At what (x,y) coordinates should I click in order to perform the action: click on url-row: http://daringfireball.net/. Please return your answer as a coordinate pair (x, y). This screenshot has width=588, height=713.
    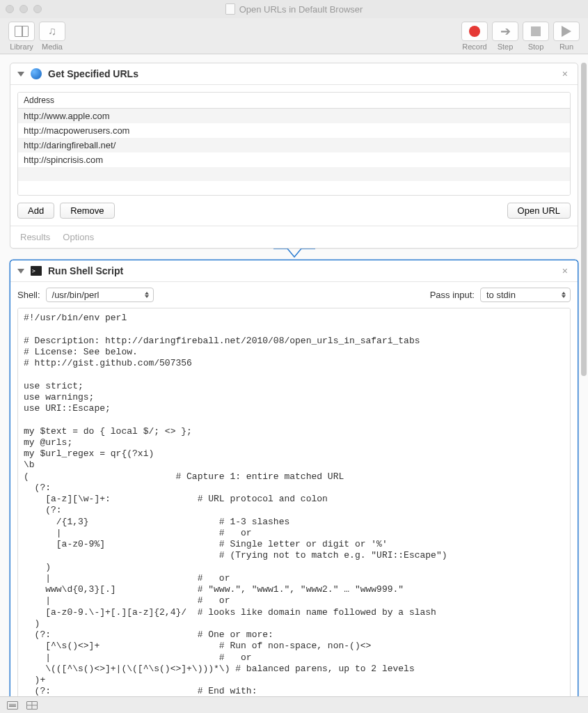
    Looking at the image, I should click on (294, 145).